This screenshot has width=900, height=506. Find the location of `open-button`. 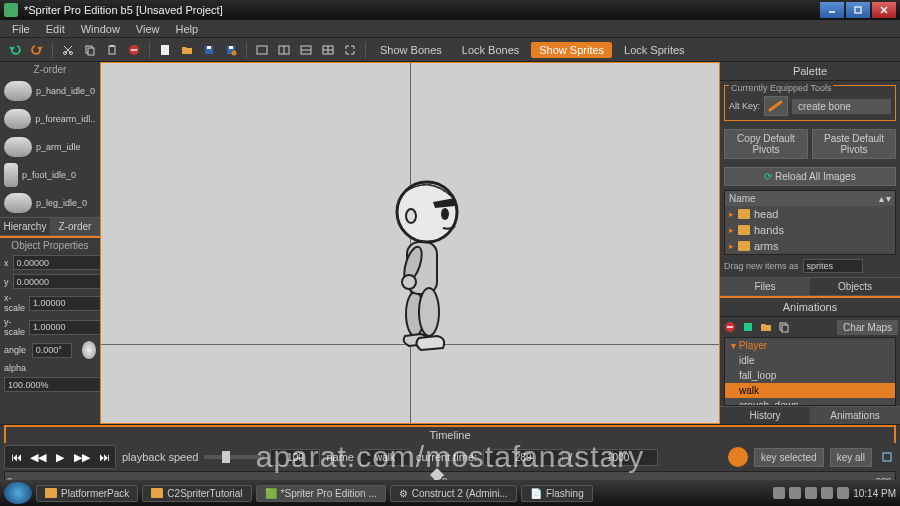

open-button is located at coordinates (187, 50).